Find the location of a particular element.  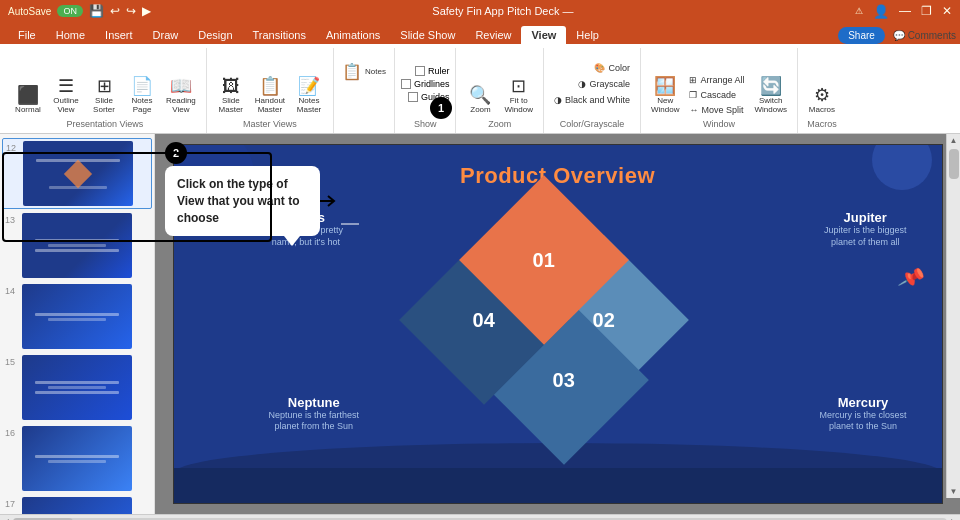

tab-help: Help is located at coordinates (588, 35).